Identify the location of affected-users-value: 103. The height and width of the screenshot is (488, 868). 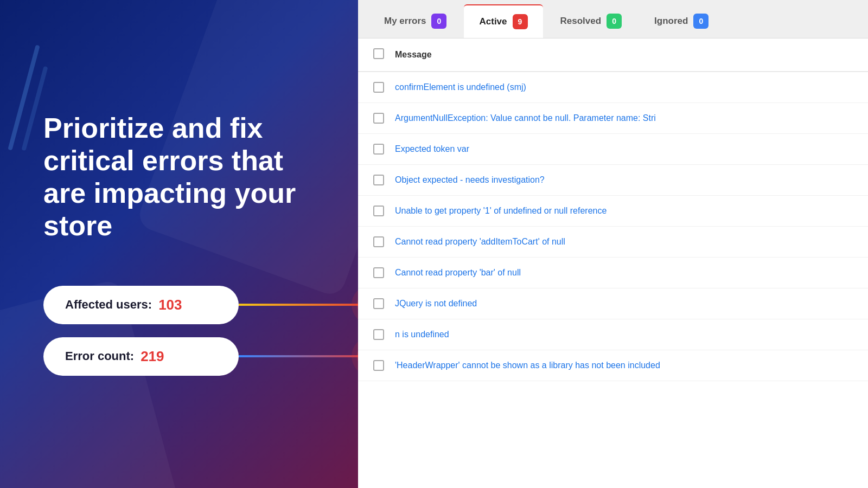
(170, 305).